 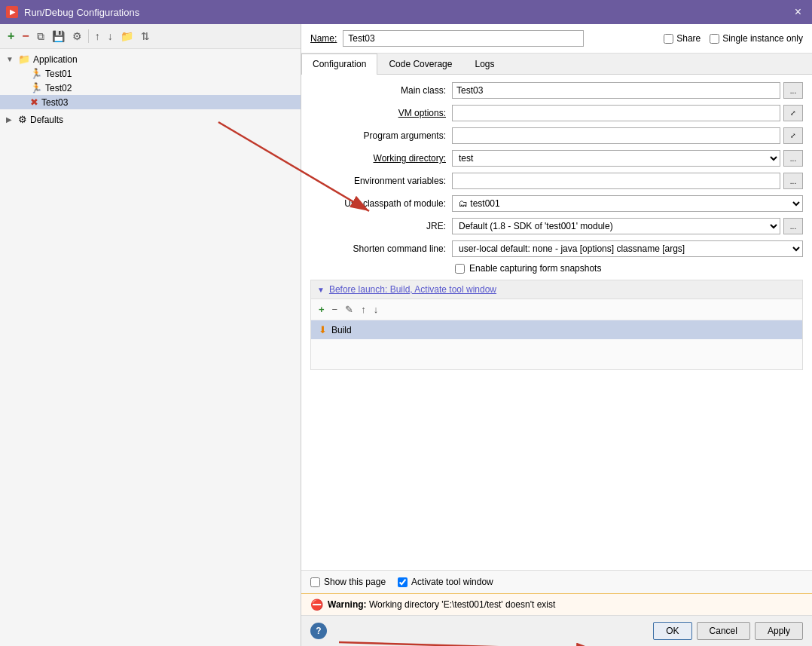 What do you see at coordinates (315, 582) in the screenshot?
I see `show-this-page-checkbox` at bounding box center [315, 582].